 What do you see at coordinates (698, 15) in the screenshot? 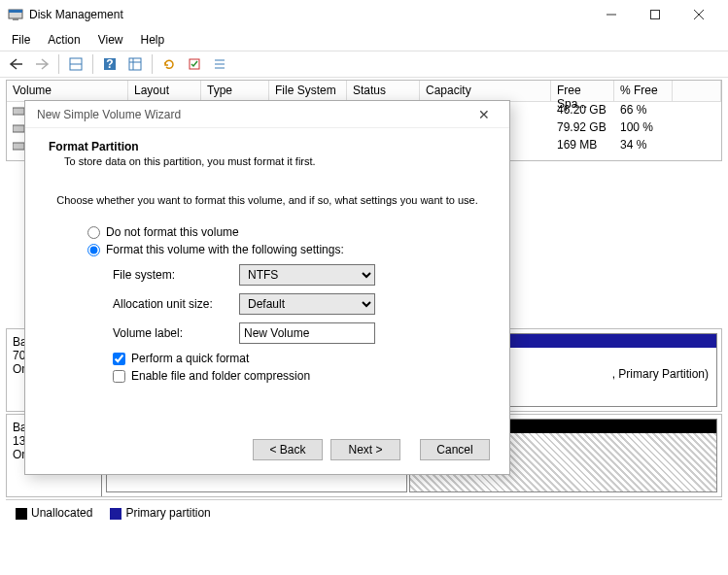
I see `close-button` at bounding box center [698, 15].